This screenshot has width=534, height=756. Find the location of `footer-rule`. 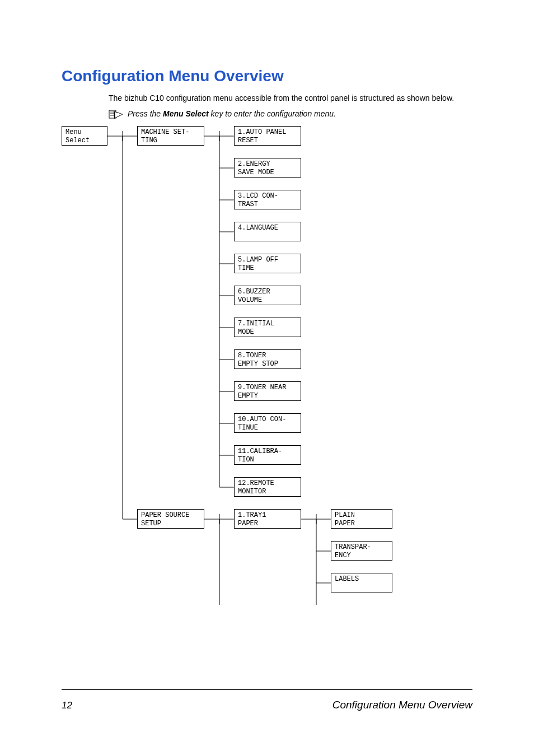

footer-rule is located at coordinates (267, 690).